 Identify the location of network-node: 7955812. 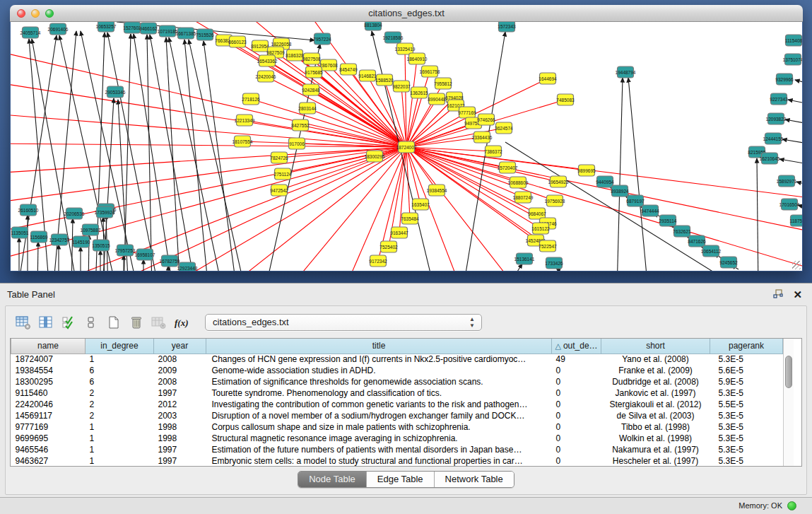
(443, 83).